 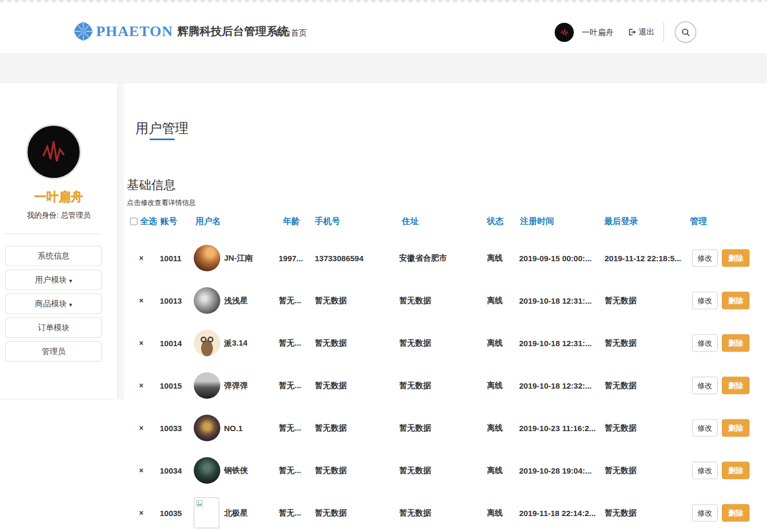 I want to click on sidebar-item-user-module: 用户模块, so click(x=54, y=280).